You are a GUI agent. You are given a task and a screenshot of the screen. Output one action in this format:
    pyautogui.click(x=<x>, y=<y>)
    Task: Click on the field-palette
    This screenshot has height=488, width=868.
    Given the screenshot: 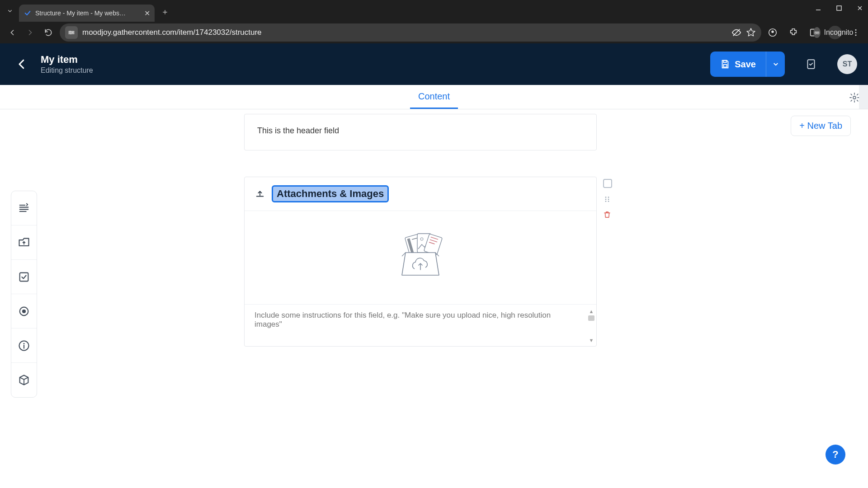 What is the action you would take?
    pyautogui.click(x=24, y=294)
    